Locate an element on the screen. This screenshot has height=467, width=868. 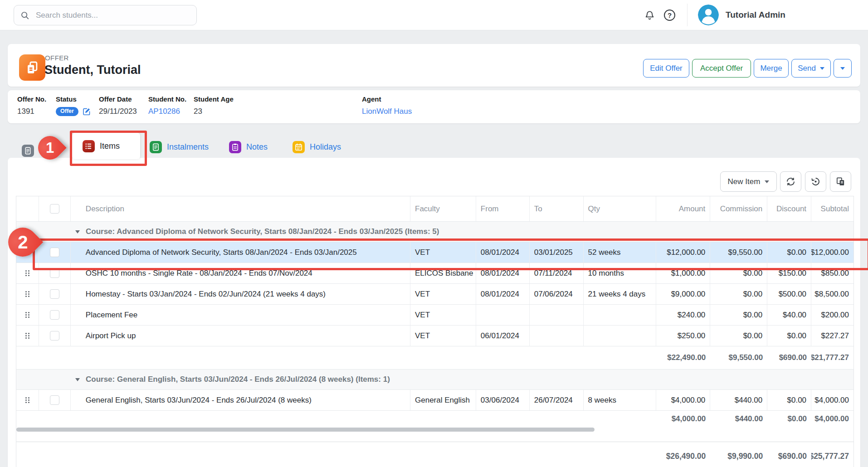
page-title: Student, Tutorial is located at coordinates (93, 70).